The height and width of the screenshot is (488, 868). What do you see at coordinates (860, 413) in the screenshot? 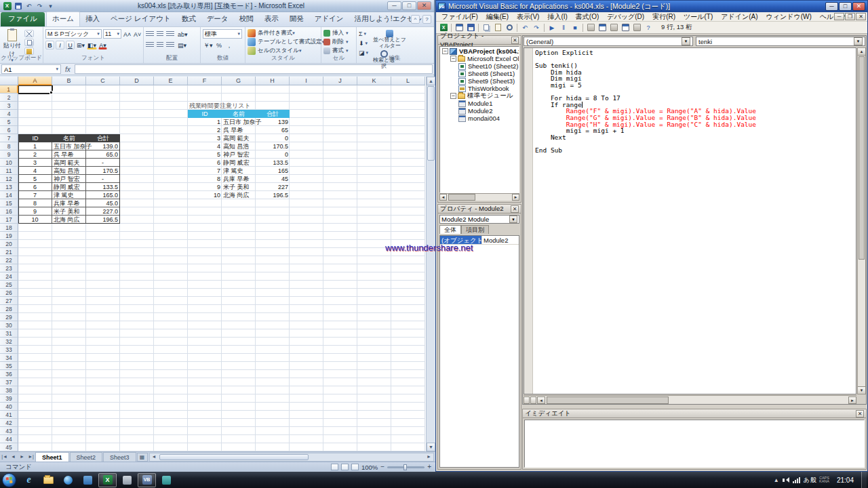
I see `immediate-panel-close-icon: ✕` at bounding box center [860, 413].